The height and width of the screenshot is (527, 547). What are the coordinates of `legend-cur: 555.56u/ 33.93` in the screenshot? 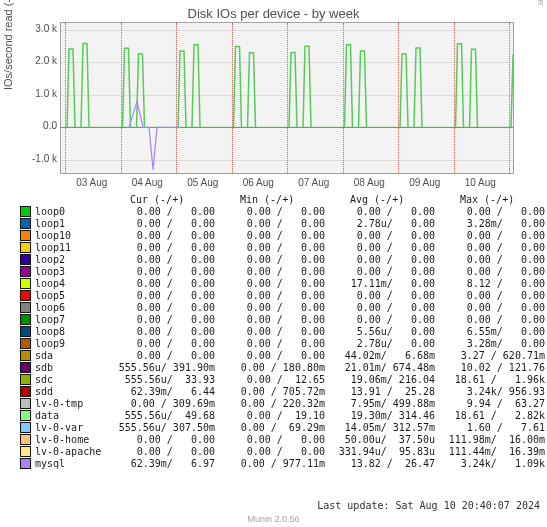 It's located at (160, 380).